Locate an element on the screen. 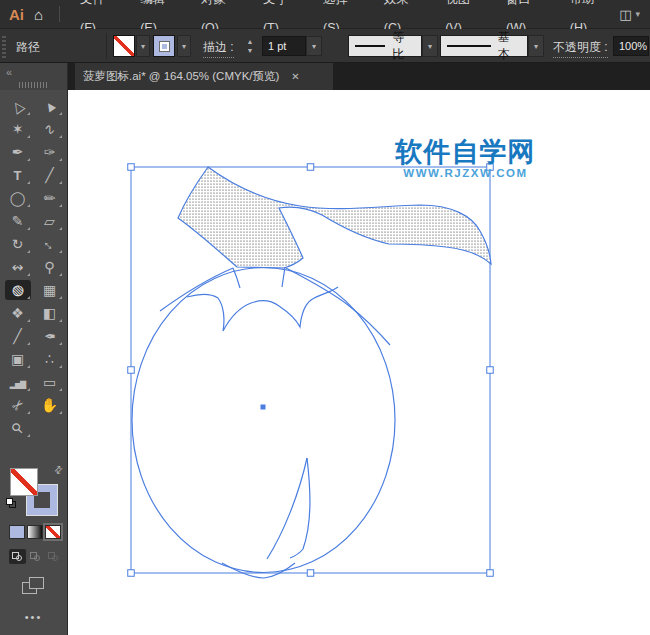 The width and height of the screenshot is (650, 635). tool-rotate-tool: ↻ is located at coordinates (18, 244).